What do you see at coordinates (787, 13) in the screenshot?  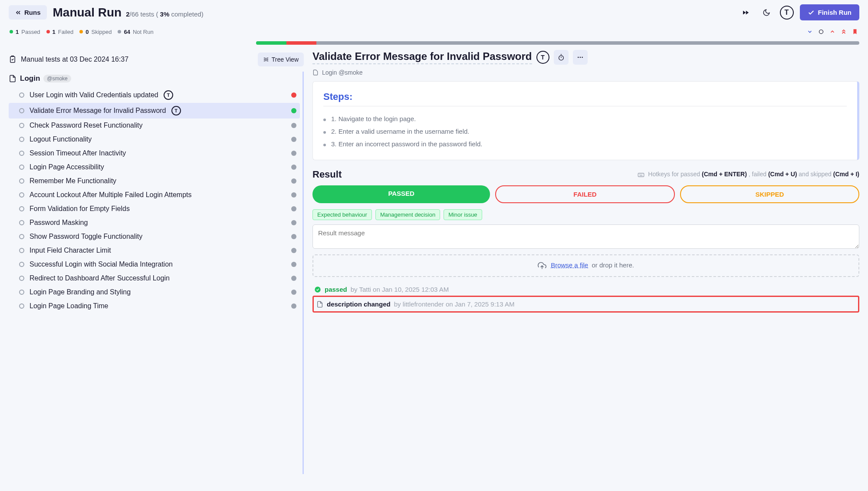 I see `app-logo-icon: T` at bounding box center [787, 13].